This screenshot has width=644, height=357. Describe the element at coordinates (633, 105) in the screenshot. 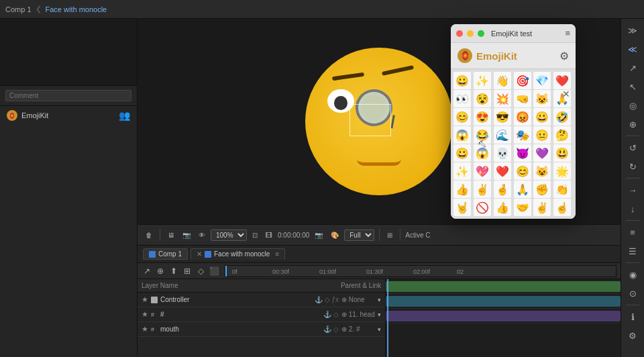

I see `rs-icon-5: ◎` at that location.